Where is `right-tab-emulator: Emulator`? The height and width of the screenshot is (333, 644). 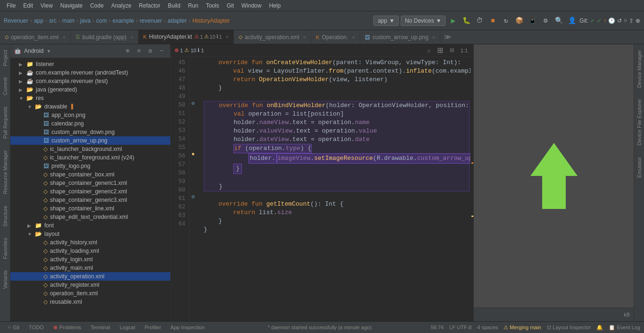 right-tab-emulator: Emulator is located at coordinates (639, 167).